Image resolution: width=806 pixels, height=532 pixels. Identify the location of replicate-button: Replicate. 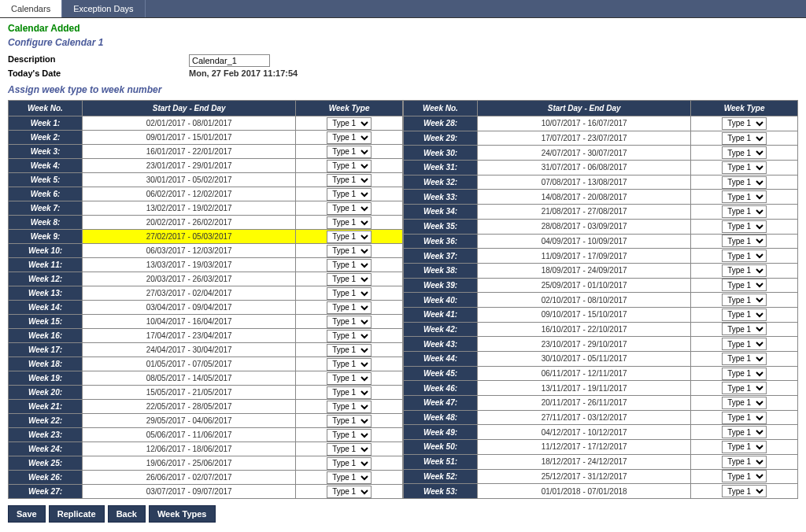
(77, 514).